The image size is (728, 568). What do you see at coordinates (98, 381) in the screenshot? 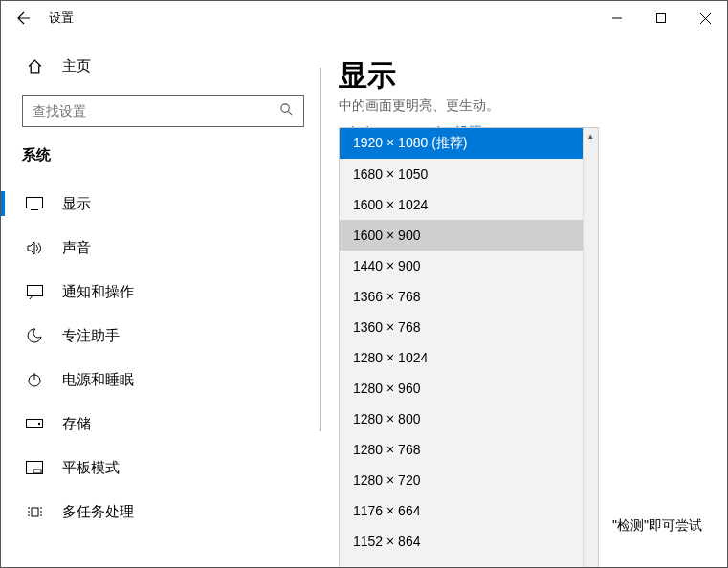
I see `sidebar-item-label: 电源和睡眠` at bounding box center [98, 381].